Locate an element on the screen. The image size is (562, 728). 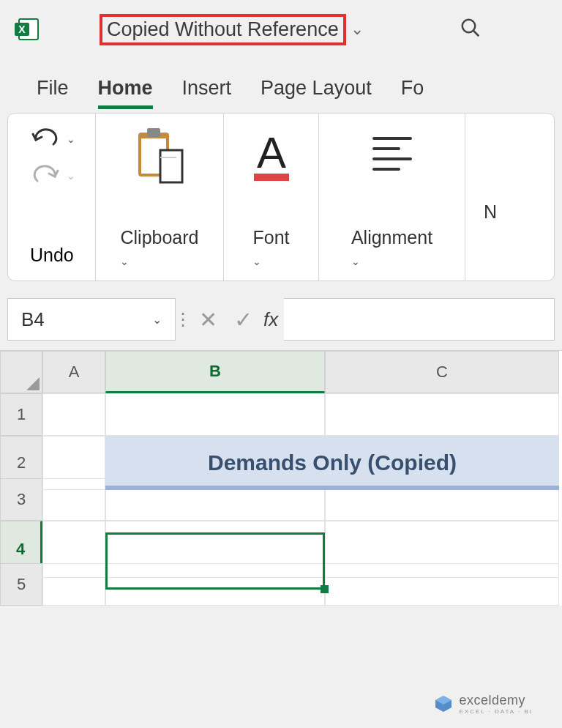
undo-group: ⌄ ⌄ Undo is located at coordinates (52, 197).